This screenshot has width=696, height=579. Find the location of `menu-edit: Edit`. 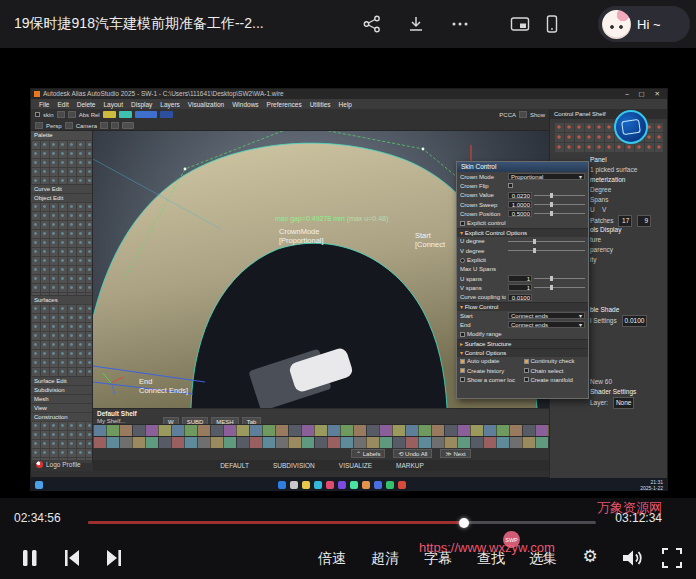

menu-edit: Edit is located at coordinates (62, 104).